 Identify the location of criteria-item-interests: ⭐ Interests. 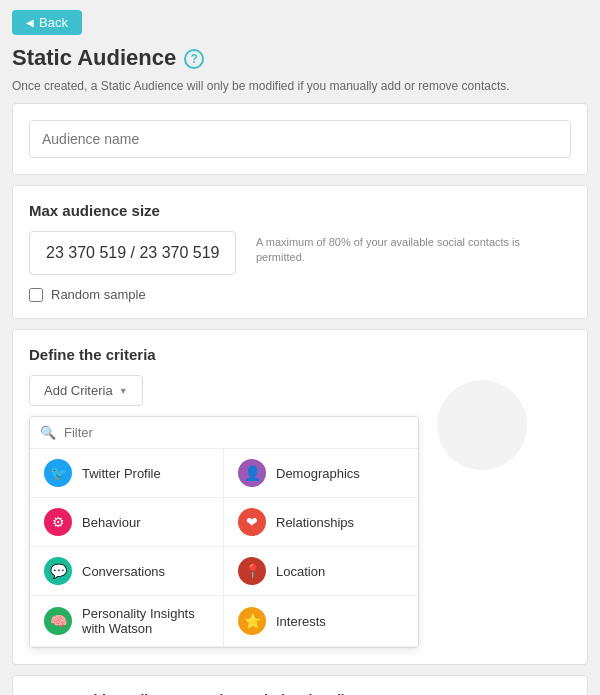
(321, 622).